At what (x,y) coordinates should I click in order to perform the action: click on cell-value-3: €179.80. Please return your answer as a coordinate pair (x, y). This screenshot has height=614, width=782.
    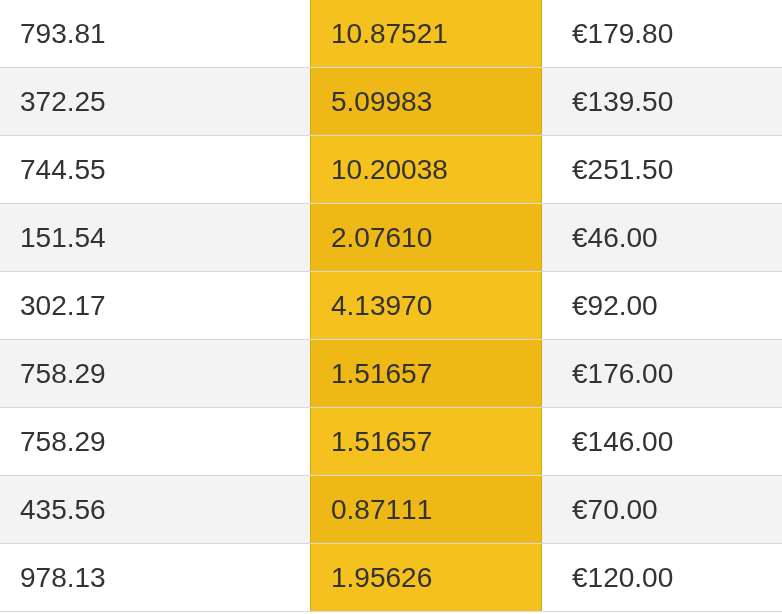
    Looking at the image, I should click on (662, 34).